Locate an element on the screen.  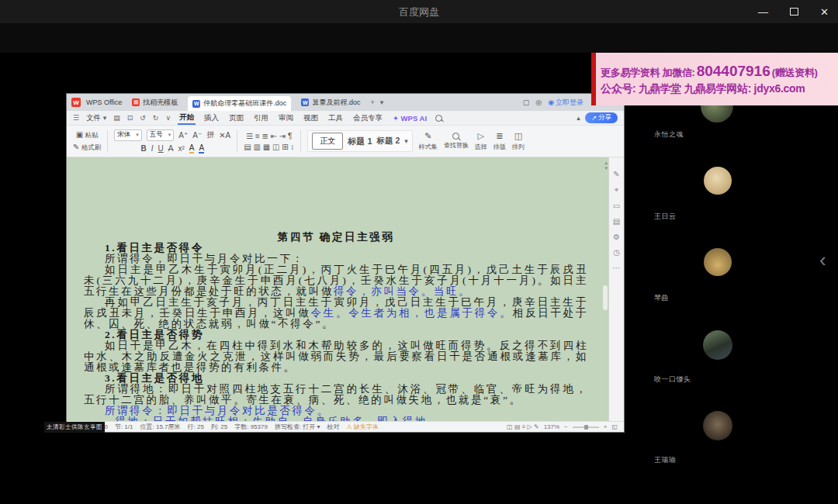
hamburger-icon: ☰ is located at coordinates (76, 118).